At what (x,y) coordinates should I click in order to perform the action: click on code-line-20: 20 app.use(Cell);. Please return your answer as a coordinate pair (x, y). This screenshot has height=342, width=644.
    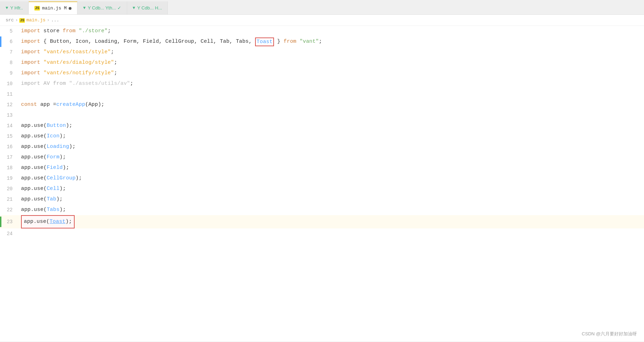
    Looking at the image, I should click on (322, 189).